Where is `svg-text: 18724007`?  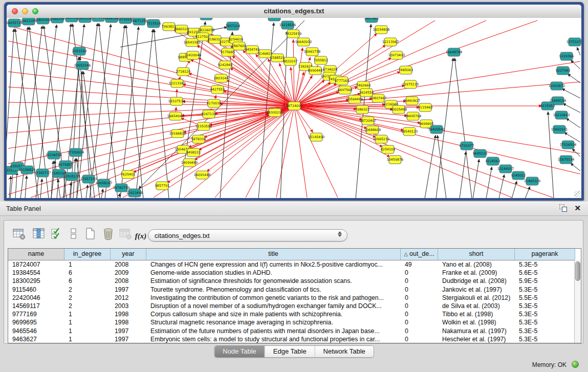 svg-text: 18724007 is located at coordinates (295, 106).